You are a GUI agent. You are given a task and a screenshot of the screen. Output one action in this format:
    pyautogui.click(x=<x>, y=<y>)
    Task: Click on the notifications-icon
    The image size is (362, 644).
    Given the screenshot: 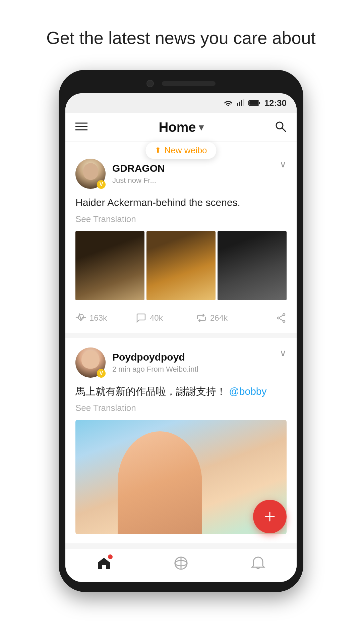 What is the action you would take?
    pyautogui.click(x=258, y=563)
    